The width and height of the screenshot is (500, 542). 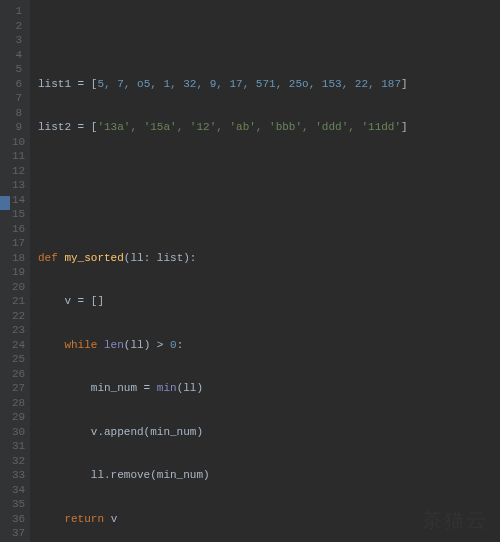 I want to click on line-number: 13, so click(x=17, y=186).